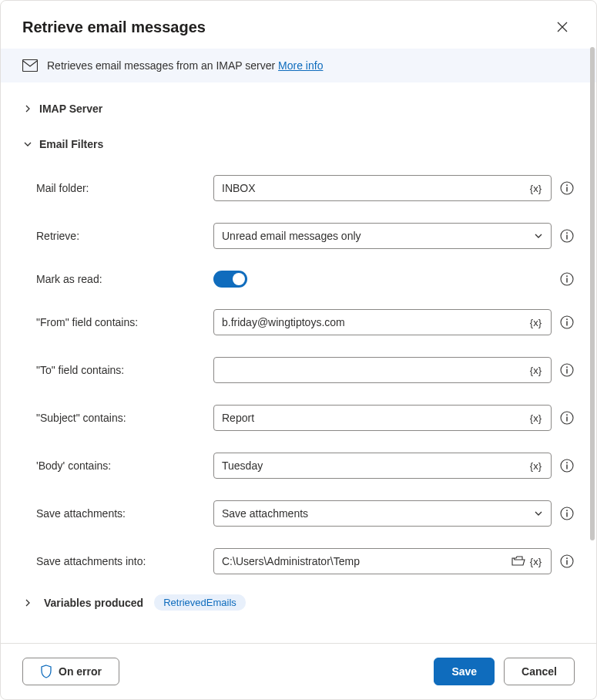 This screenshot has height=700, width=597. Describe the element at coordinates (299, 671) in the screenshot. I see `dialog-footer: On error Save Cancel` at that location.